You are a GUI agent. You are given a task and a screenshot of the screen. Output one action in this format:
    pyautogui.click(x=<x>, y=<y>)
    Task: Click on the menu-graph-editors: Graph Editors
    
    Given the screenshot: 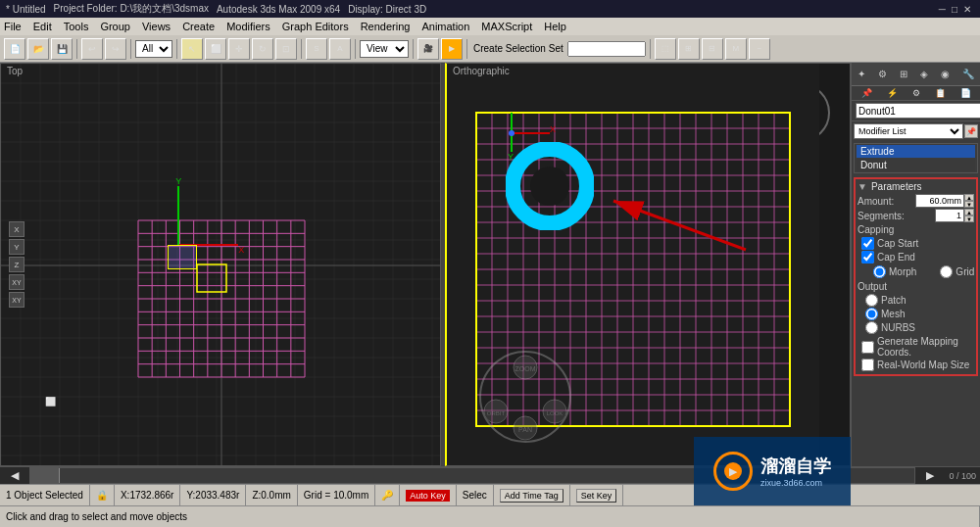 What is the action you would take?
    pyautogui.click(x=316, y=26)
    